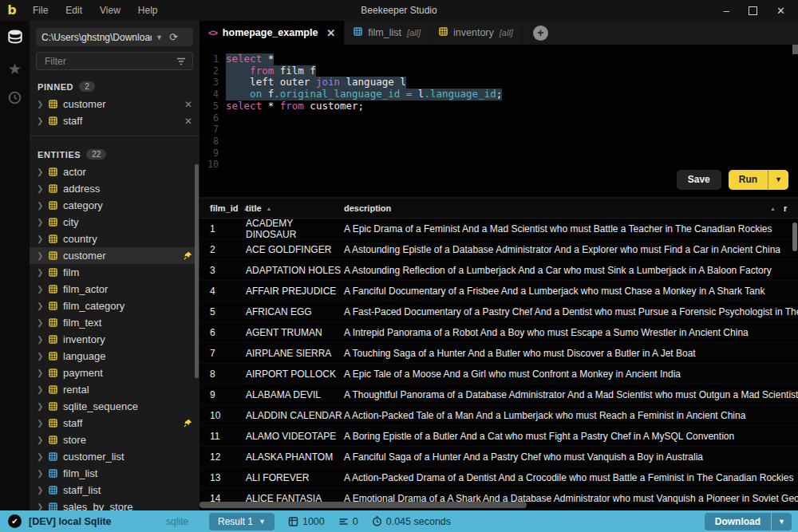 Image resolution: width=798 pixels, height=532 pixels. What do you see at coordinates (115, 423) in the screenshot?
I see `entity-item-staff: ❯staff` at bounding box center [115, 423].